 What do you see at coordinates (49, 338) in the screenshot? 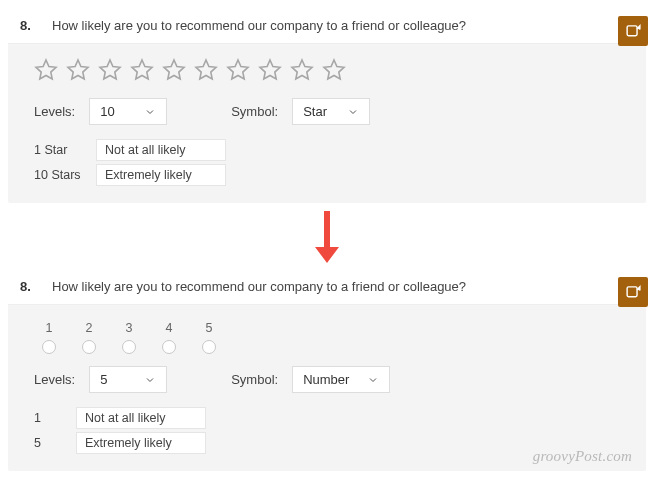
I see `rating-option: 1` at bounding box center [49, 338].